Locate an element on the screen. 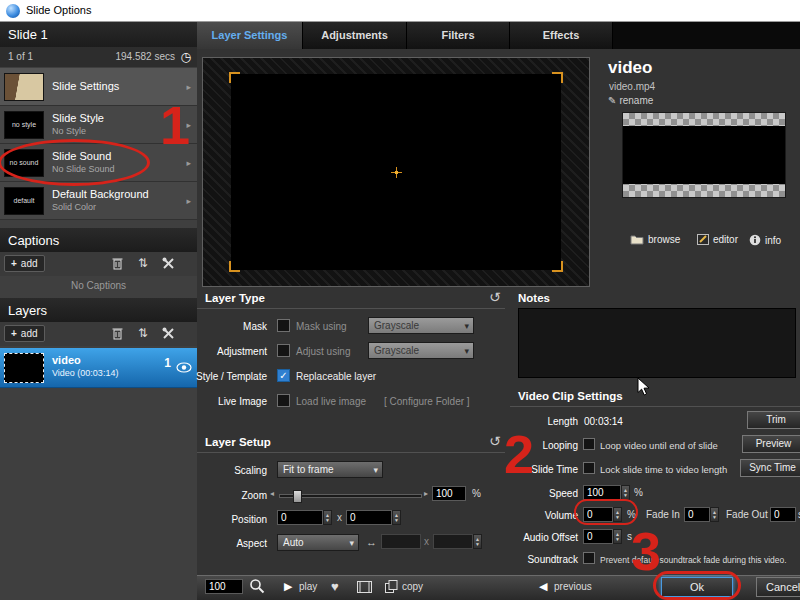  captions-toolbar: + add ⇅ is located at coordinates (98, 264).